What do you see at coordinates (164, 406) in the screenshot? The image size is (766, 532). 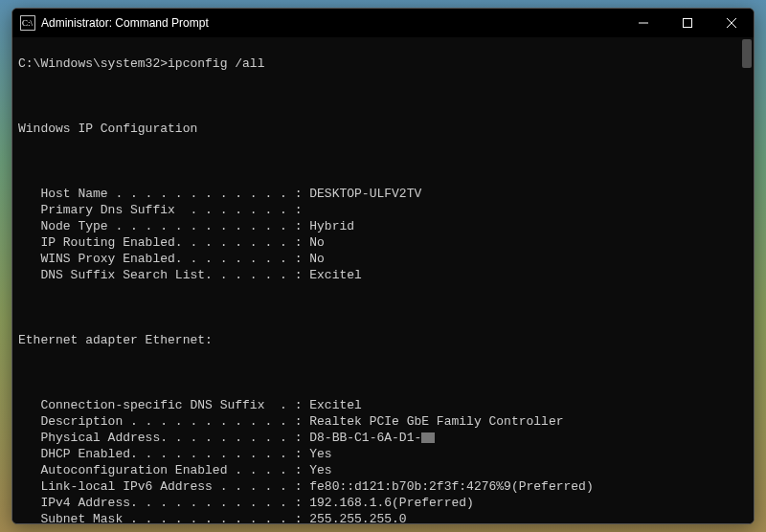 I see `config-label: Connection-specific DNS Suffix . :` at bounding box center [164, 406].